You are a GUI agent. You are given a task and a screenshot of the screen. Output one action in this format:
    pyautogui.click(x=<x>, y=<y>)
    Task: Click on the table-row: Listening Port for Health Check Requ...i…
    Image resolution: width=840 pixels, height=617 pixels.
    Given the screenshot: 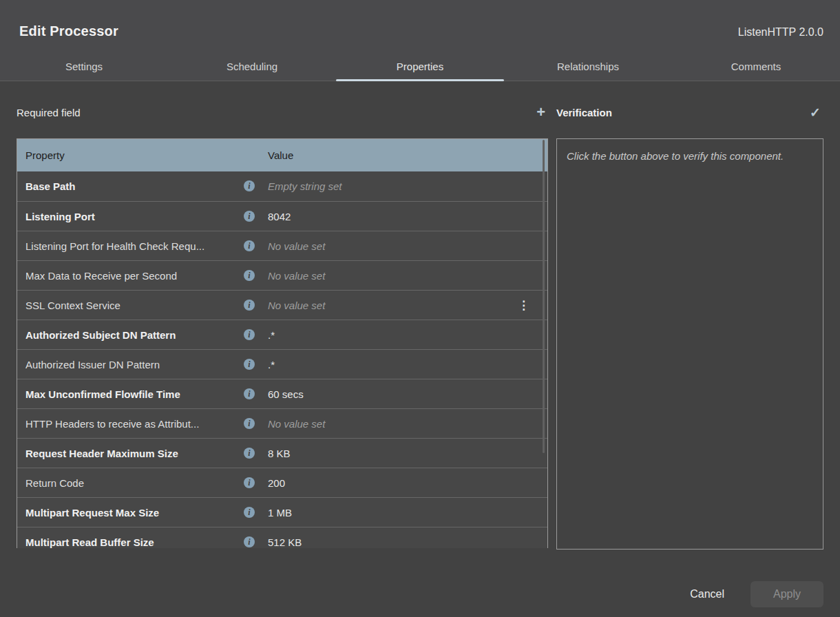 What is the action you would take?
    pyautogui.click(x=282, y=245)
    